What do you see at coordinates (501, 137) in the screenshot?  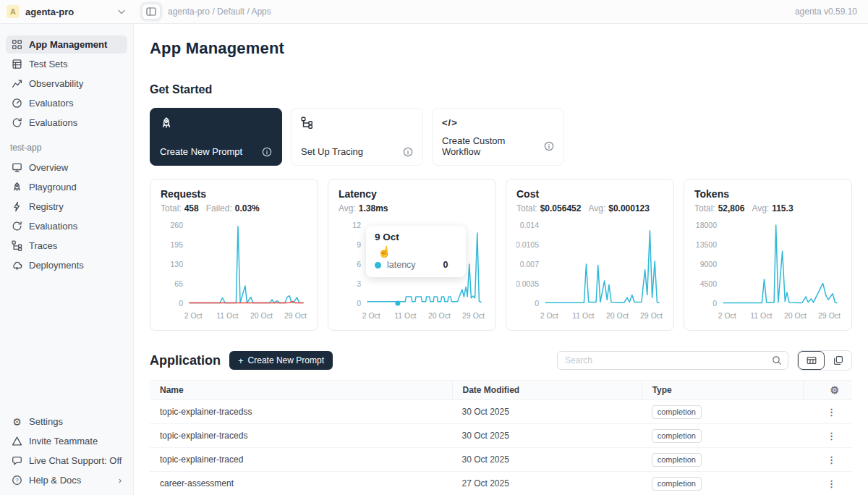 I see `get-started-cards: Create New Prompt Set Up Tracing </> Cre…` at bounding box center [501, 137].